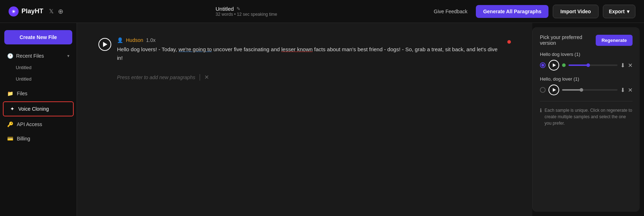 The image size is (644, 216). Describe the element at coordinates (151, 40) in the screenshot. I see `voice-speed: 1.0x` at that location.